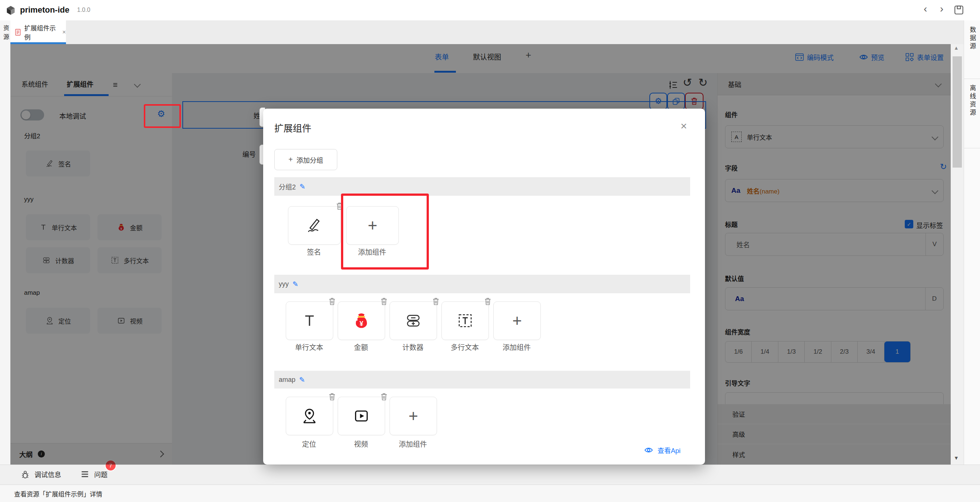 This screenshot has width=980, height=502. Describe the element at coordinates (84, 10) in the screenshot. I see `app-version: 1.0.0` at that location.